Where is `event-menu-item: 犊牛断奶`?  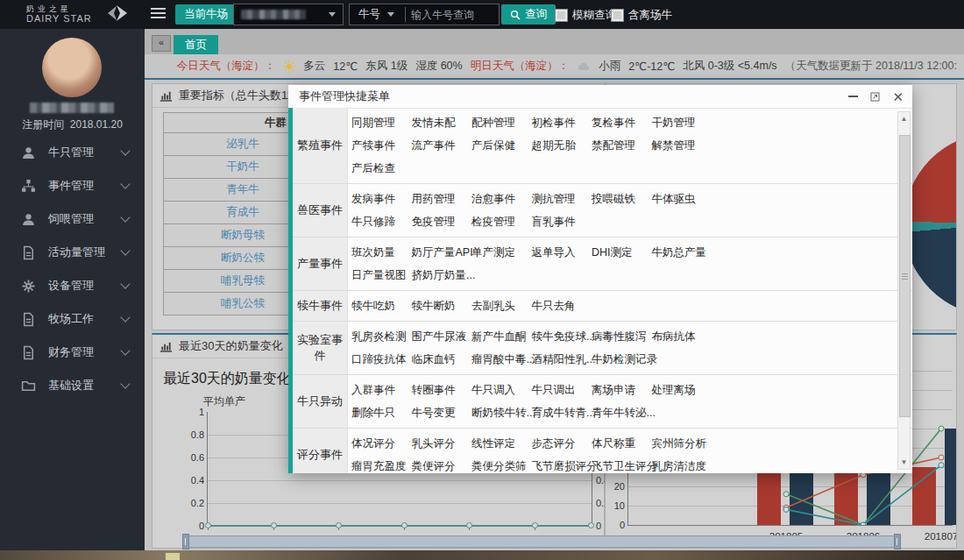 event-menu-item: 犊牛断奶 is located at coordinates (442, 307).